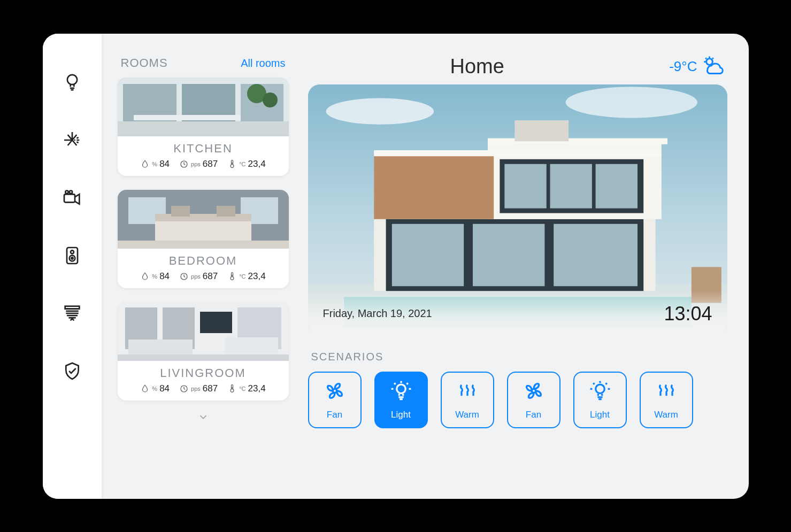 This screenshot has height=532, width=791. I want to click on nav-blinds, so click(72, 314).